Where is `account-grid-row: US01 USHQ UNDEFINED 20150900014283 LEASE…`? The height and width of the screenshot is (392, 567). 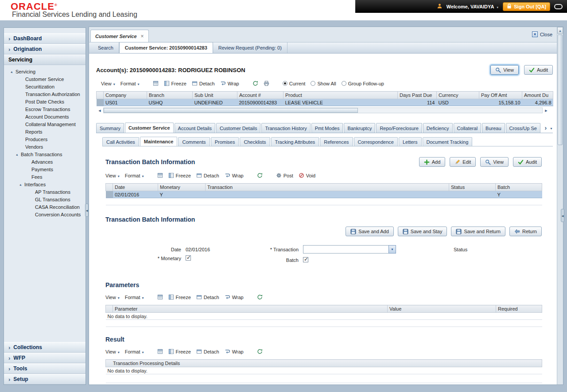 account-grid-row: US01 USHQ UNDEFINED 20150900014283 LEASE… is located at coordinates (325, 103).